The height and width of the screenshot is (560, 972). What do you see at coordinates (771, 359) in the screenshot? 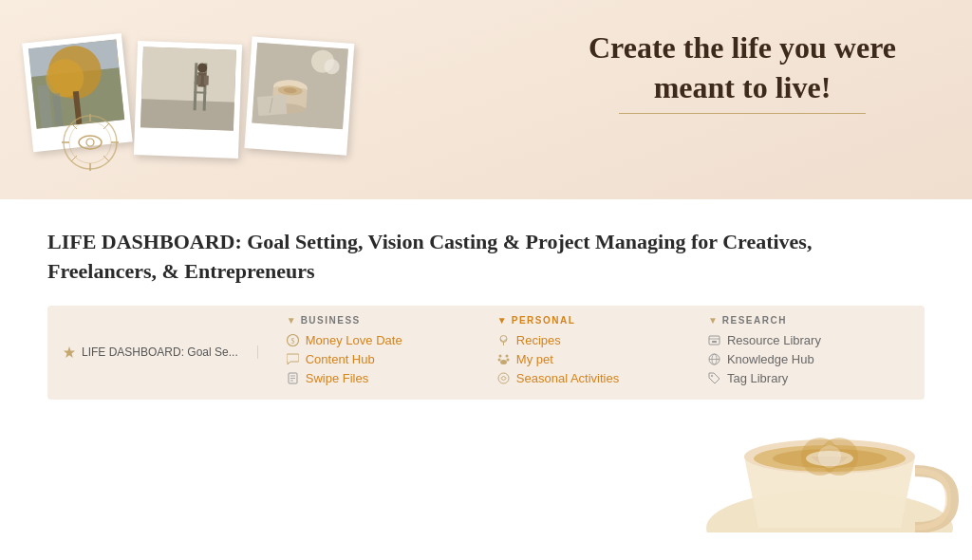
I see `knowledge-hub-label: Knowledge Hub` at bounding box center [771, 359].